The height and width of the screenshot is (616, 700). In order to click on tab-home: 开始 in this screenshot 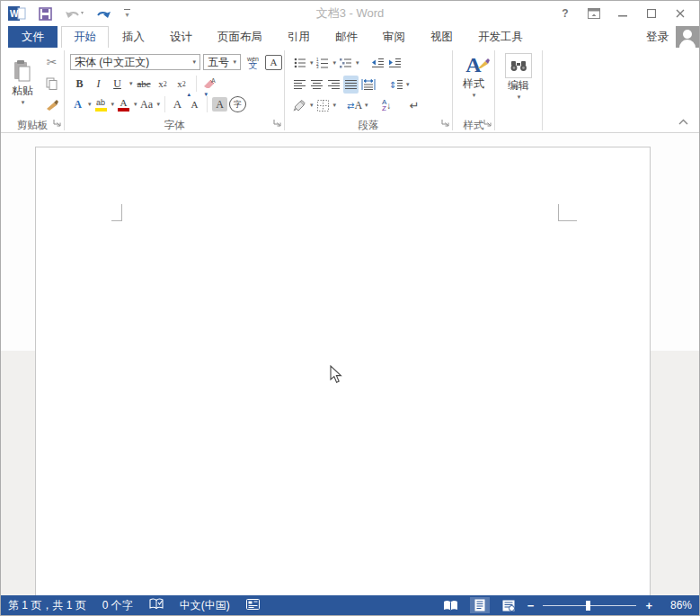, I will do `click(84, 37)`.